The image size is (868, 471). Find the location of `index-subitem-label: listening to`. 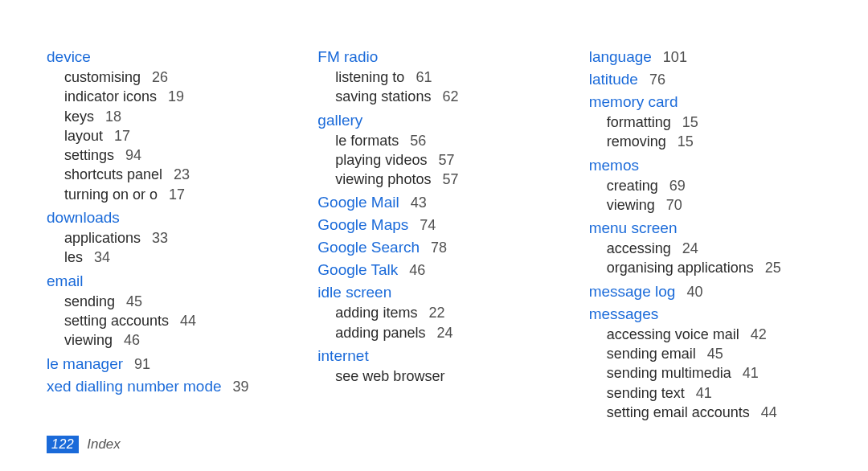

index-subitem-label: listening to is located at coordinates (370, 77).